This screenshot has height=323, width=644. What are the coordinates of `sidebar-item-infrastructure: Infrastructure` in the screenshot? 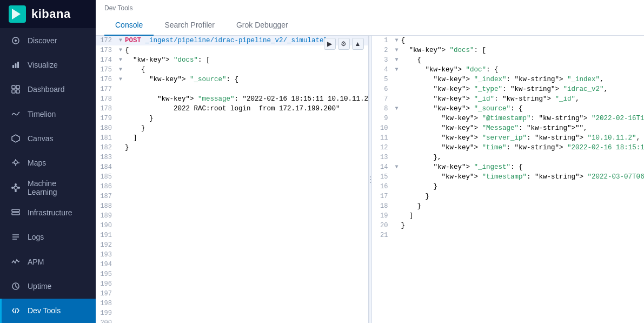 It's located at (48, 212).